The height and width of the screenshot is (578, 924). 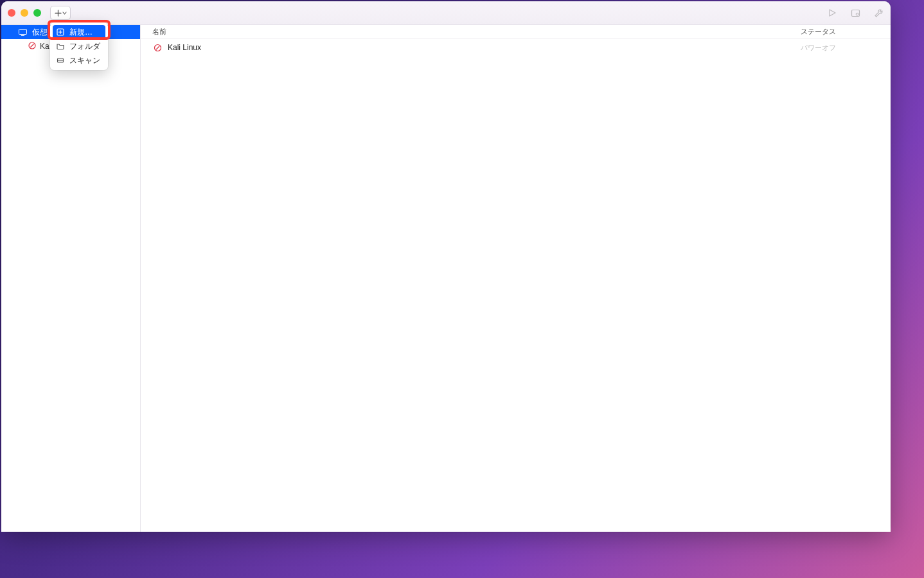 What do you see at coordinates (81, 32) in the screenshot?
I see `menu-item-label: 新規…` at bounding box center [81, 32].